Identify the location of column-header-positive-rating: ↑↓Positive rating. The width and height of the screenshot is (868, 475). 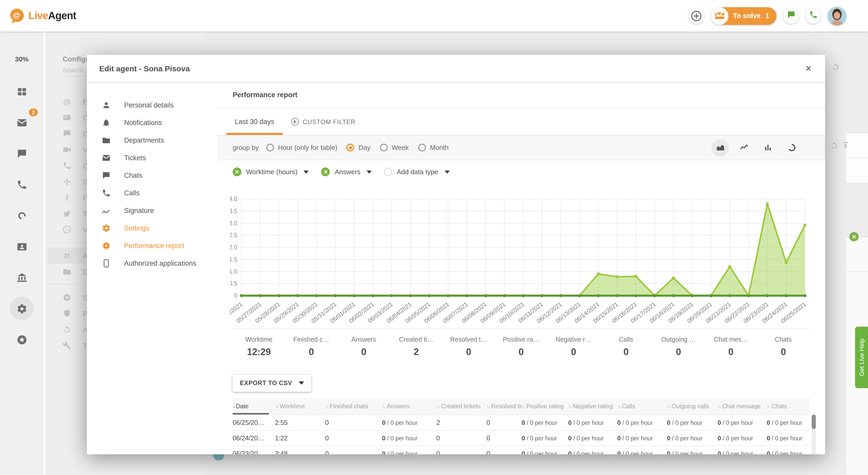
(545, 406).